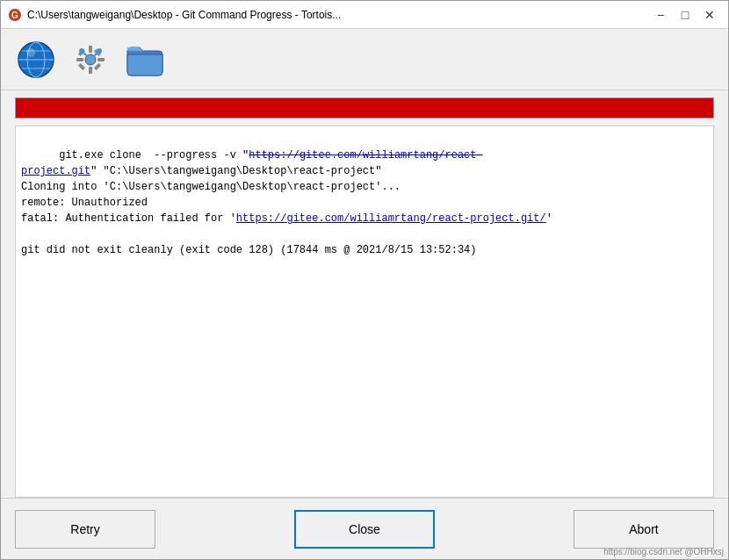  What do you see at coordinates (15, 16) in the screenshot?
I see `svg-text: G` at bounding box center [15, 16].